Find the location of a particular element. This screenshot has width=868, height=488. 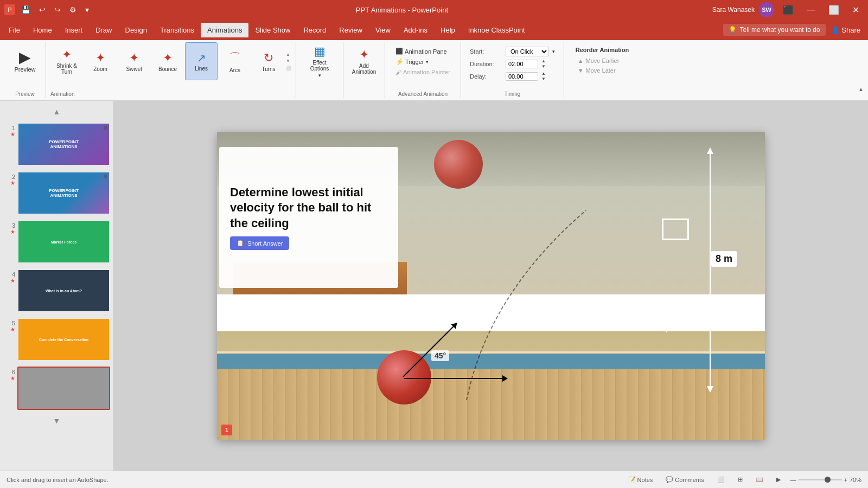

red-ball-top is located at coordinates (458, 164).